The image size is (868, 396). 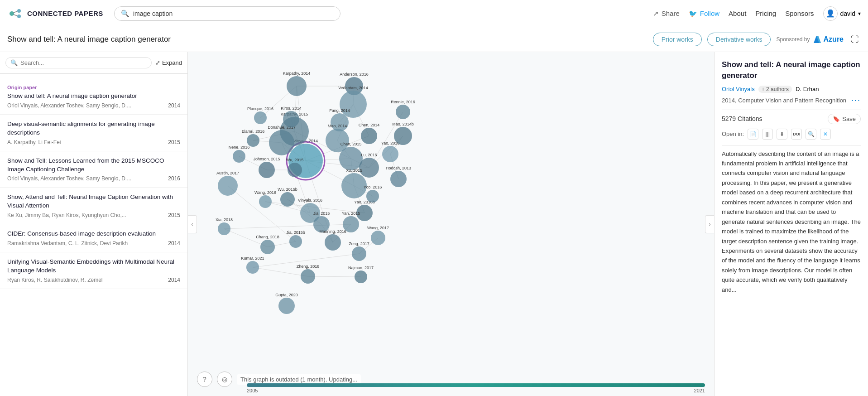 What do you see at coordinates (205, 379) in the screenshot?
I see `help-button: ?` at bounding box center [205, 379].